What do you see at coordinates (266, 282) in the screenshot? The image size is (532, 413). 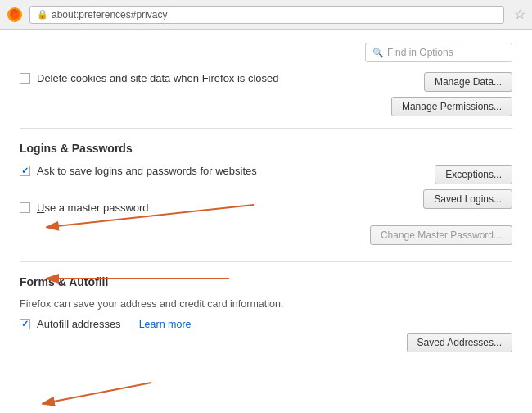 I see `forms-section-title: Forms & Autofill` at bounding box center [266, 282].